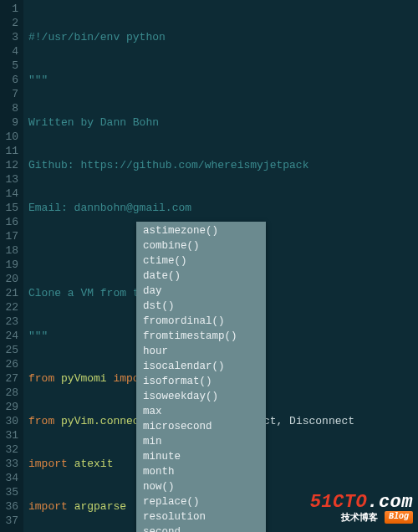 Image resolution: width=418 pixels, height=532 pixels. What do you see at coordinates (97, 37) in the screenshot?
I see `shebang: #!/usr/bin/env python` at bounding box center [97, 37].